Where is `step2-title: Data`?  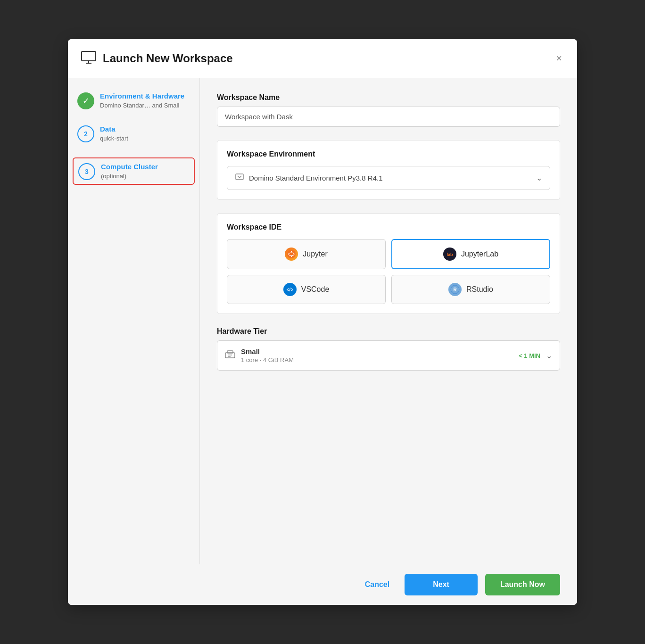
step2-title: Data is located at coordinates (114, 129).